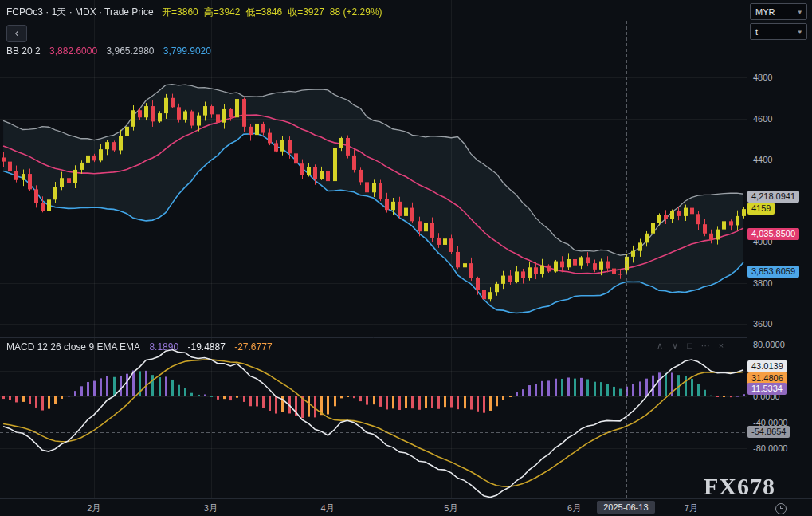 The width and height of the screenshot is (812, 516). Describe the element at coordinates (781, 509) in the screenshot. I see `timezone-clock-icon` at that location.